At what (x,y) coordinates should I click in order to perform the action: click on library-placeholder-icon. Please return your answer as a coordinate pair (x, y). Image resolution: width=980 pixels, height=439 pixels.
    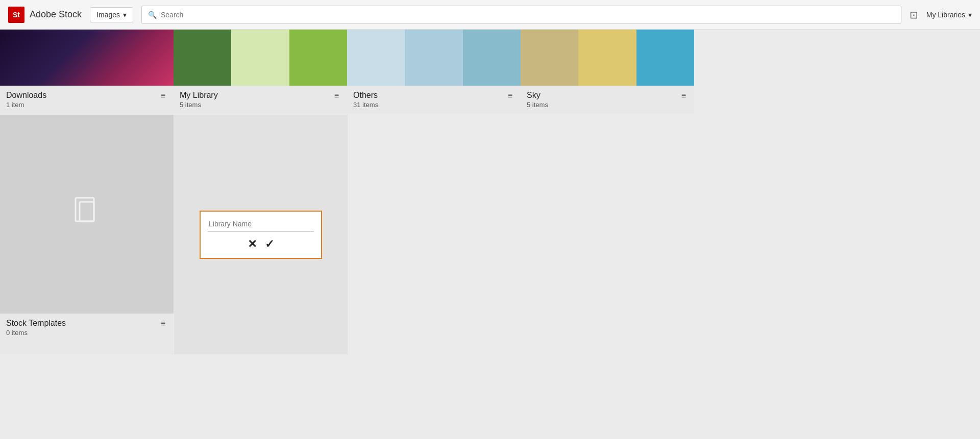
    Looking at the image, I should click on (87, 214).